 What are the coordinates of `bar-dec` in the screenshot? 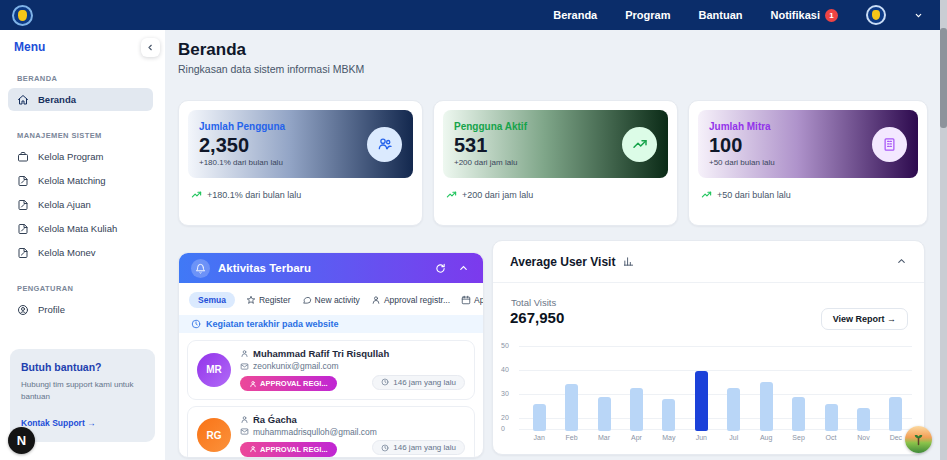 It's located at (896, 414).